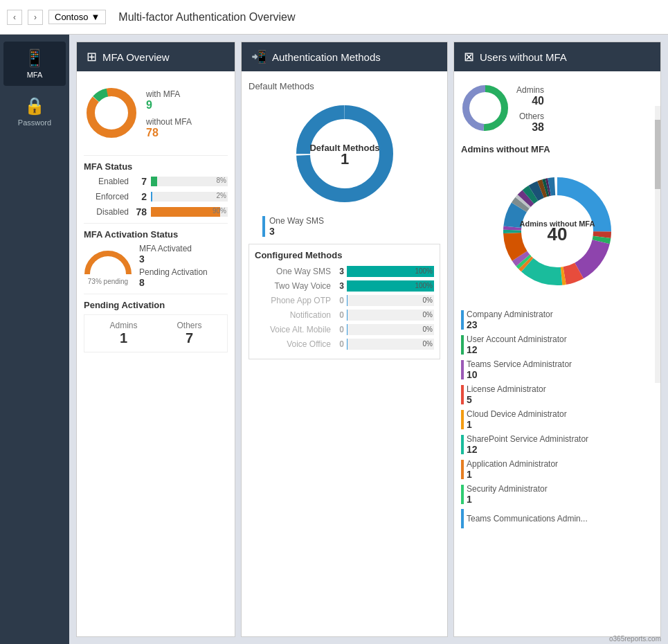 The height and width of the screenshot is (644, 668). I want to click on gauge-container: 73% pending, so click(108, 266).